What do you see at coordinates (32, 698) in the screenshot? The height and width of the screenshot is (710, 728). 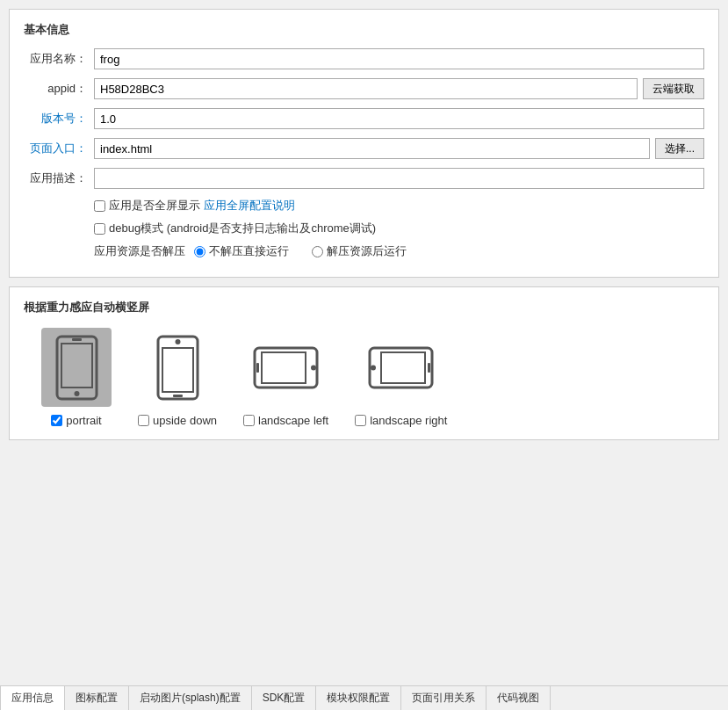 I see `tab-app-info: 应用信息` at bounding box center [32, 698].